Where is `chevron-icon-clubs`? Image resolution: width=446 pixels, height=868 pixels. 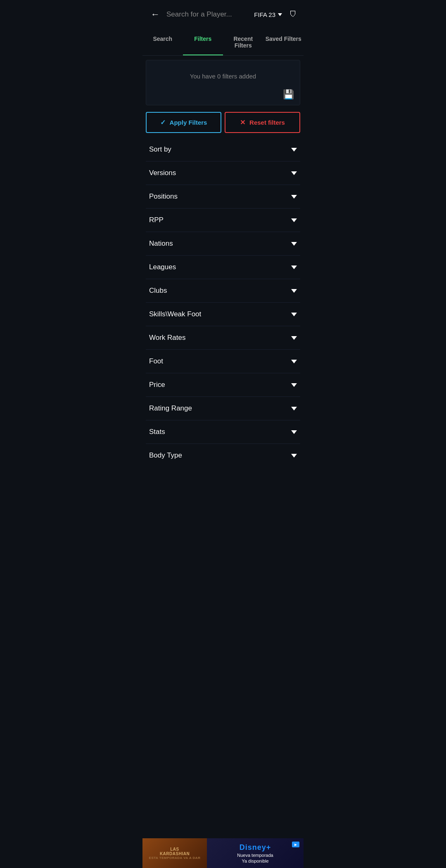
chevron-icon-clubs is located at coordinates (294, 291).